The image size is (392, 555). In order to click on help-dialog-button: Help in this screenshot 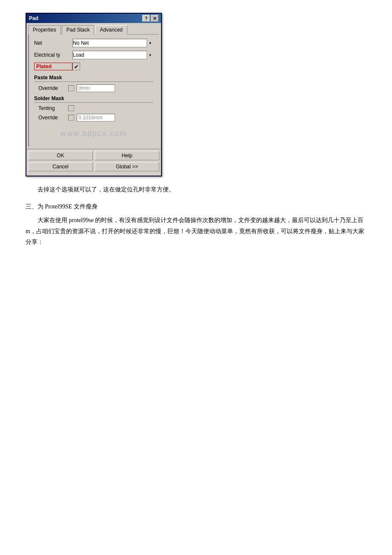, I will do `click(127, 156)`.